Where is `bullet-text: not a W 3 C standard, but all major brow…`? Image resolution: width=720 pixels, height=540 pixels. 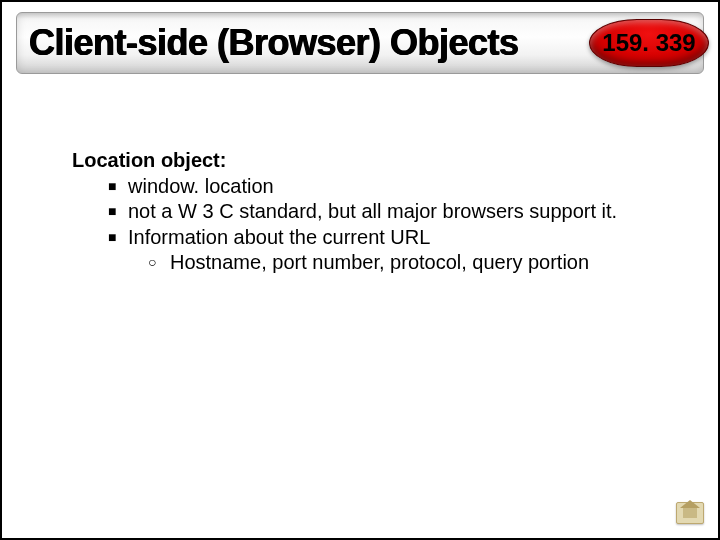
bullet-text: not a W 3 C standard, but all major brow… is located at coordinates (372, 212).